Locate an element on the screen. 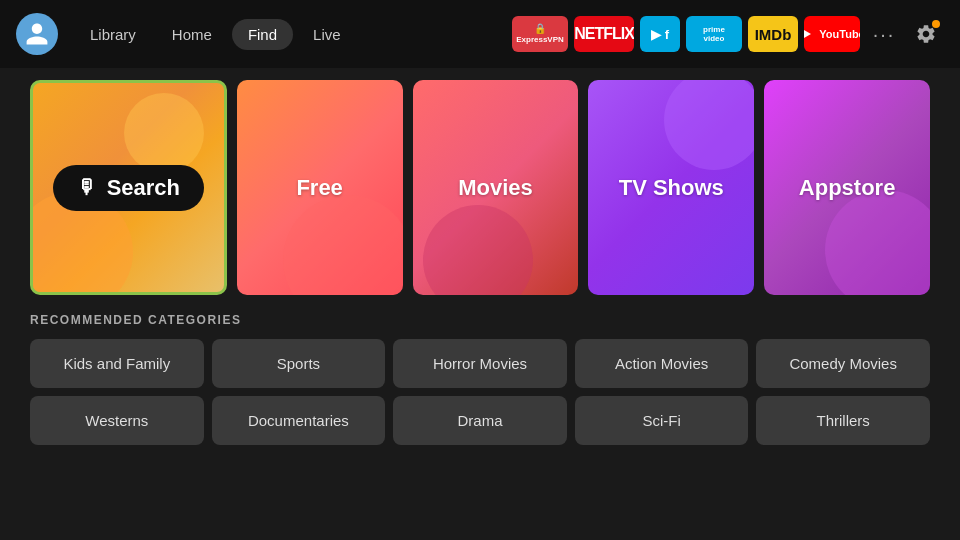 Image resolution: width=960 pixels, height=540 pixels. avatar is located at coordinates (37, 34).